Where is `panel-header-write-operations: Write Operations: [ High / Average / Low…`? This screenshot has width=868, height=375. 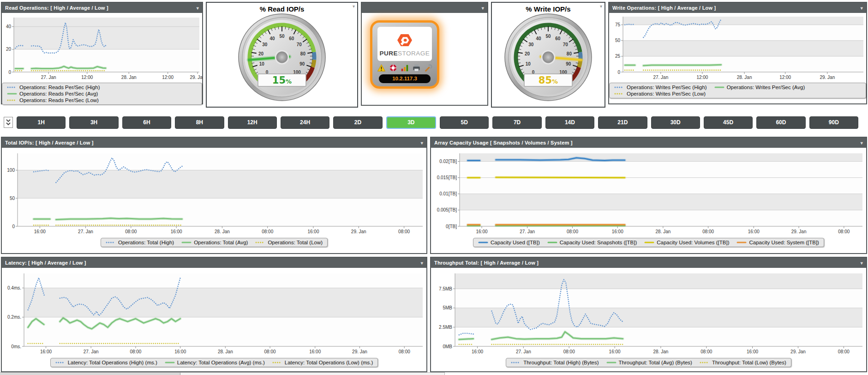
panel-header-write-operations: Write Operations: [ High / Average / Low… is located at coordinates (737, 8).